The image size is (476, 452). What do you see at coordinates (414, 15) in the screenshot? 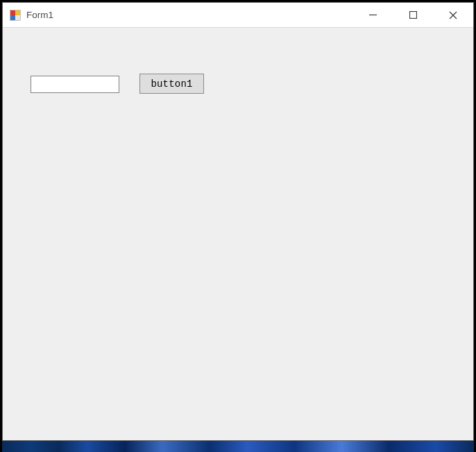
I see `maximize-icon` at bounding box center [414, 15].